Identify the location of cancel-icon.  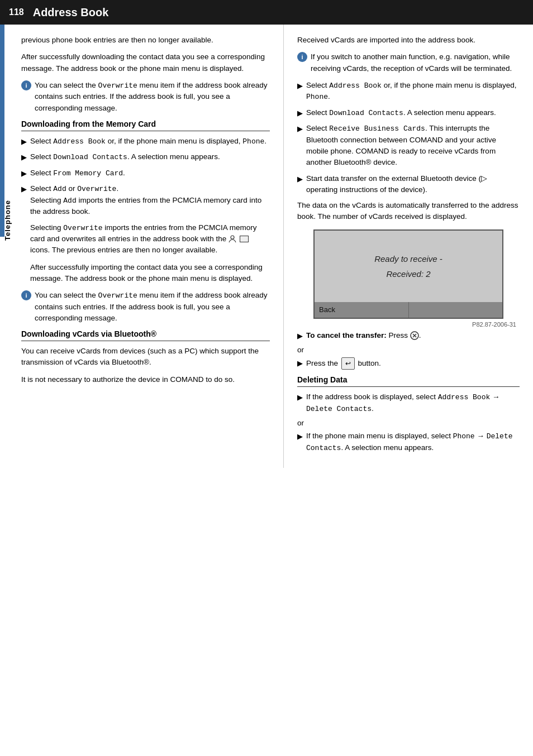
(415, 336).